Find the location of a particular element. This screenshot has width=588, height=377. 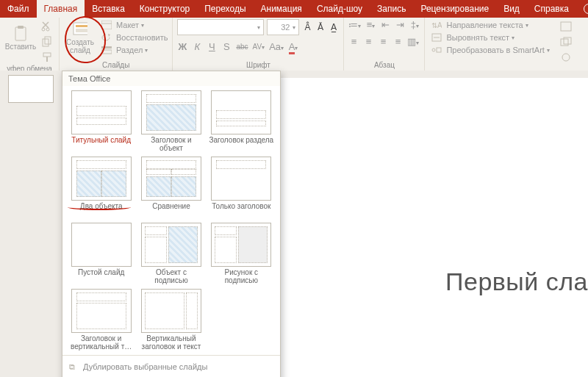

decrease-font-icon: Ǎ is located at coordinates (320, 27).